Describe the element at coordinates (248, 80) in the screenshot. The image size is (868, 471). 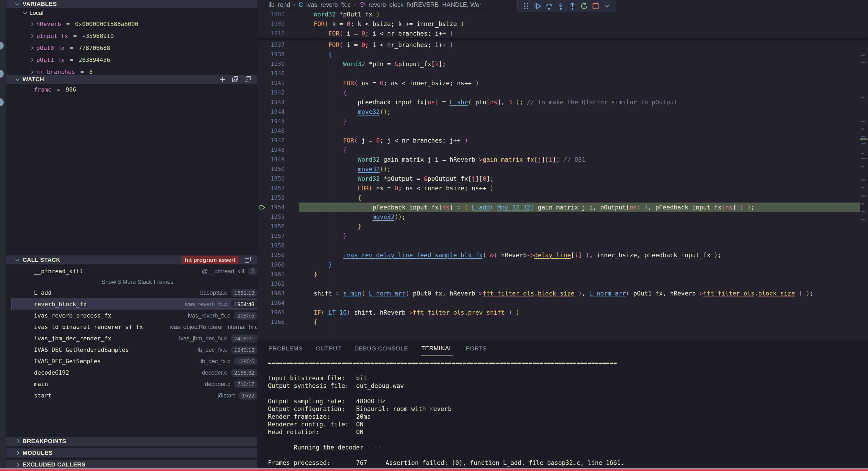
I see `collapse-all-watch-button` at that location.